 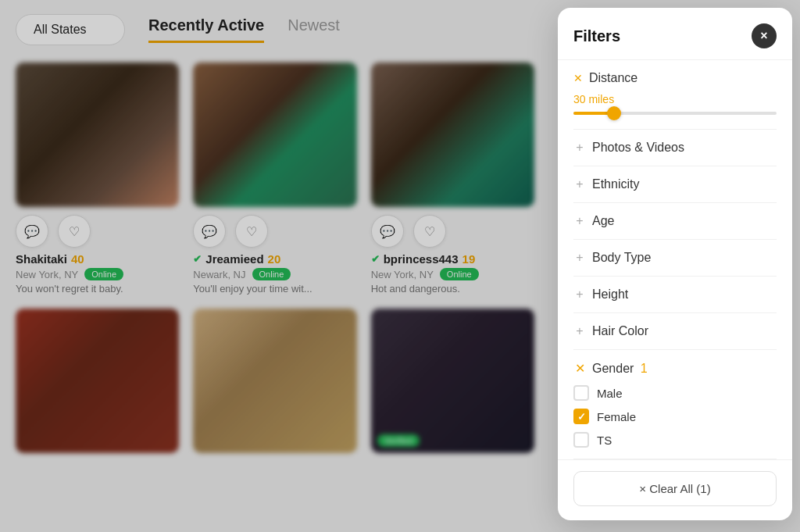 I want to click on checkbox-ts, so click(x=581, y=440).